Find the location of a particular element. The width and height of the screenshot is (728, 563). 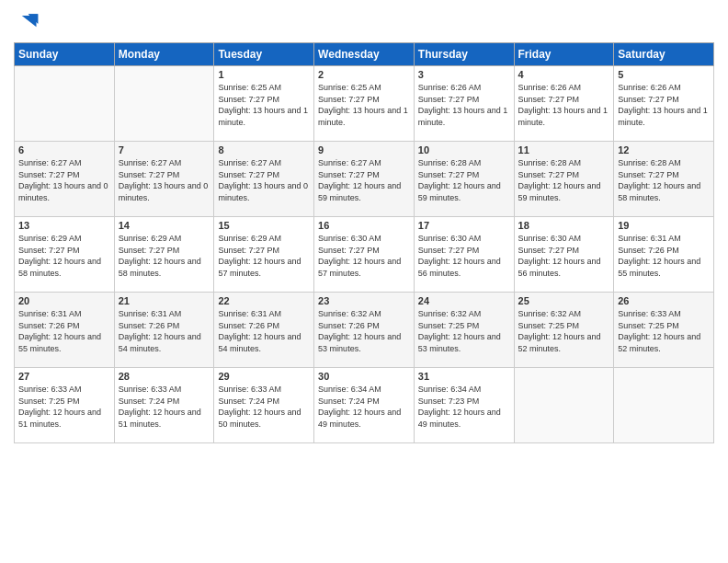

week-row-3: 13Sunrise: 6:29 AM Sunset: 7:27 PM Dayli… is located at coordinates (364, 255).